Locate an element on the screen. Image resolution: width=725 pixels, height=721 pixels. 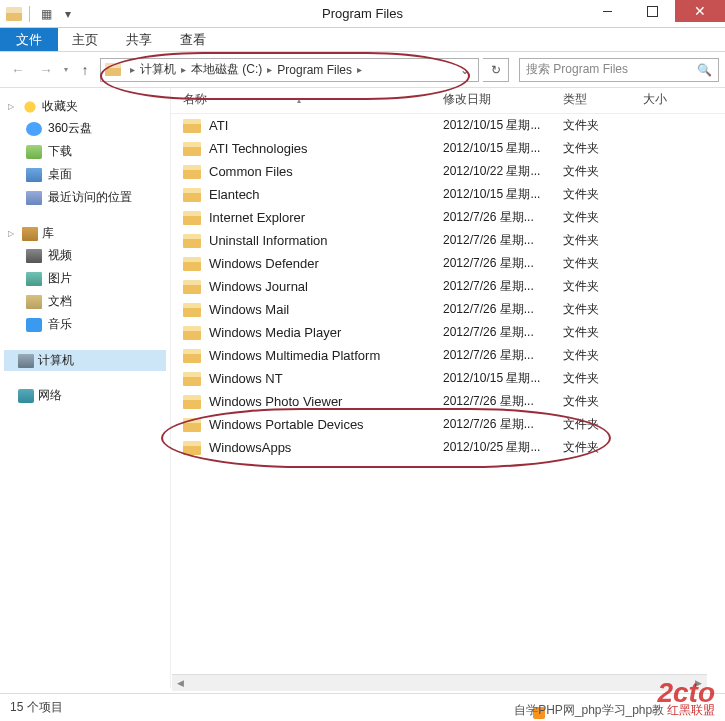
file-row: Common Files 2012/10/22 星期... 文件夹 is located at coordinates (448, 172).